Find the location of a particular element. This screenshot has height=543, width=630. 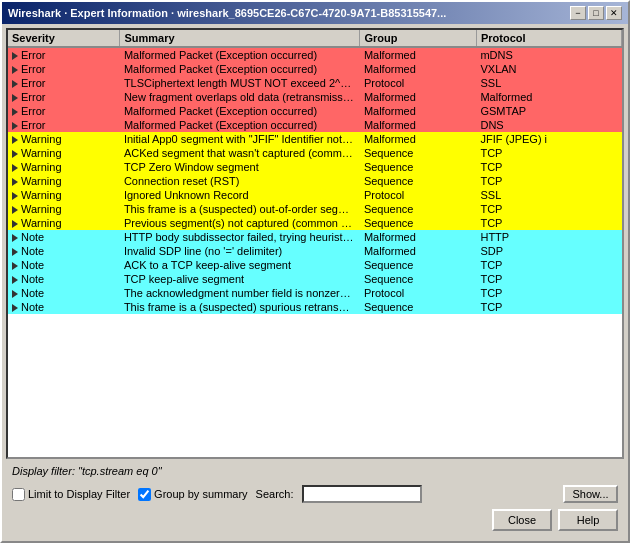

controls-row: Limit to Display Filter Group by summary… is located at coordinates (315, 494).